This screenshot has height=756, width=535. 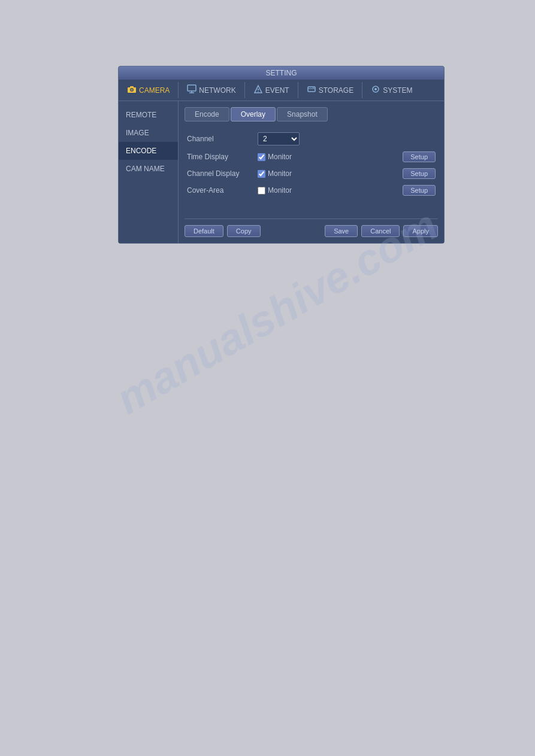 I want to click on time-display-label: Time Display, so click(x=220, y=157).